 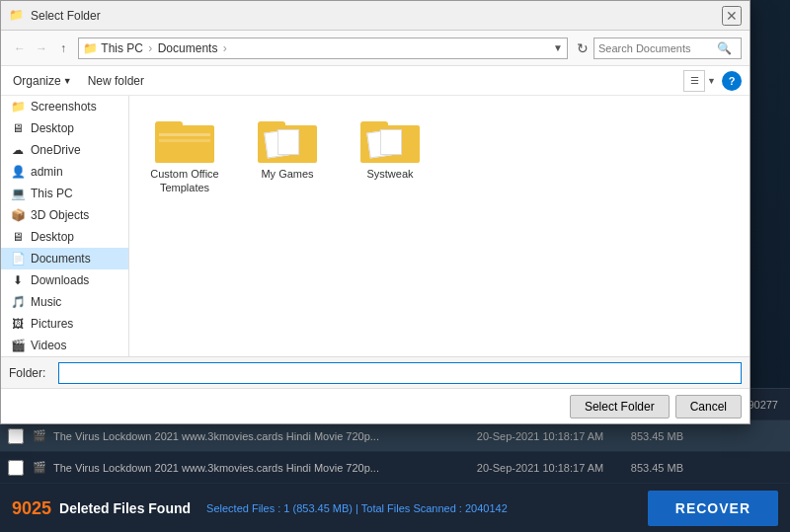 I want to click on sidebar-item-videos: 🎬 Videos, so click(x=65, y=345).